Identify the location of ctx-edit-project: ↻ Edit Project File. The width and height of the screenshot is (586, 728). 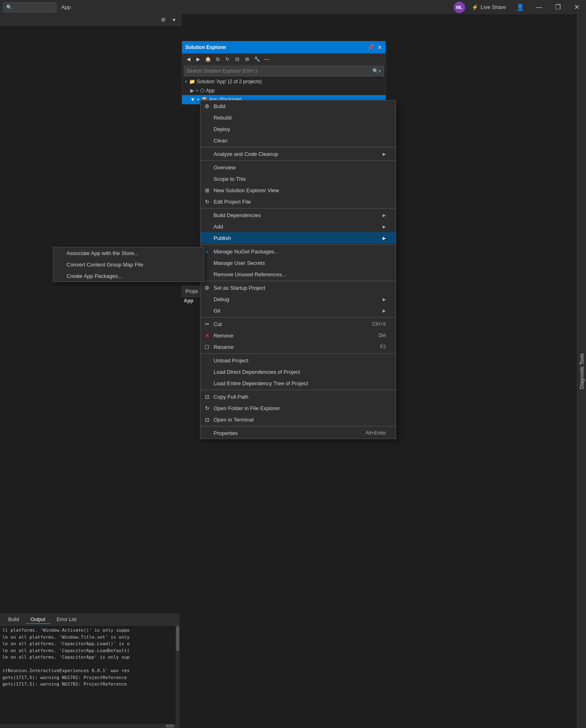
(298, 202).